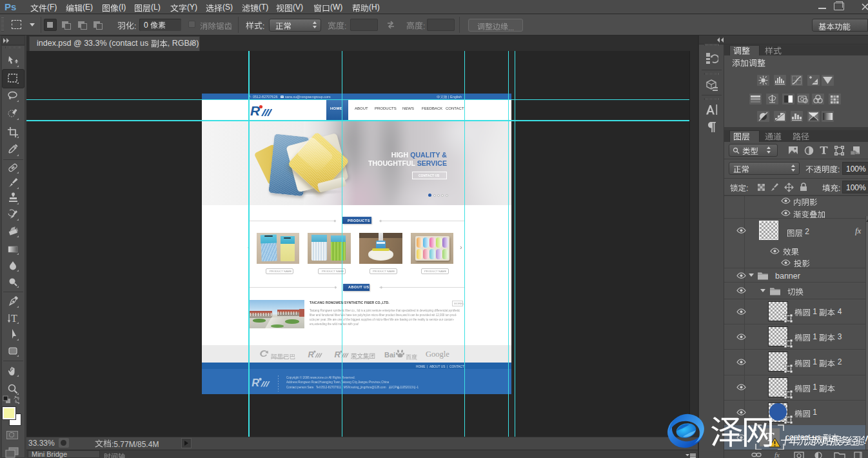 The image size is (868, 458). I want to click on svg-text: T, so click(14, 319).